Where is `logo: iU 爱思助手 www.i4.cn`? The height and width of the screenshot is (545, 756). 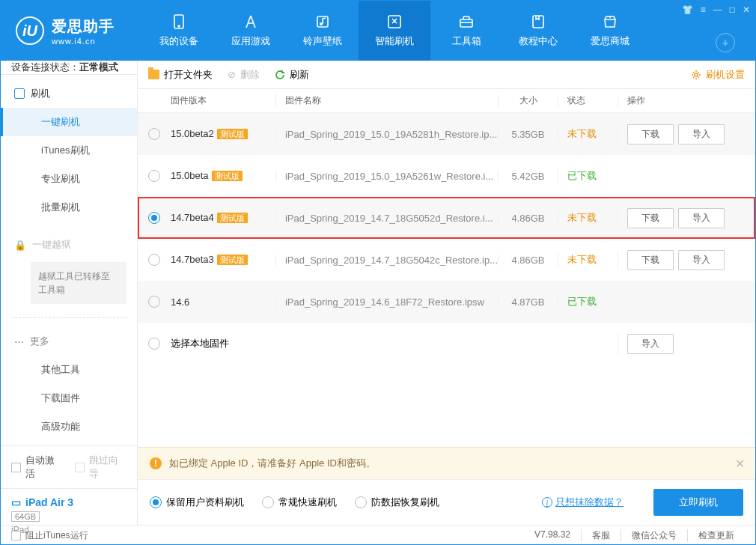
logo: iU 爱思助手 www.i4.cn is located at coordinates (72, 31).